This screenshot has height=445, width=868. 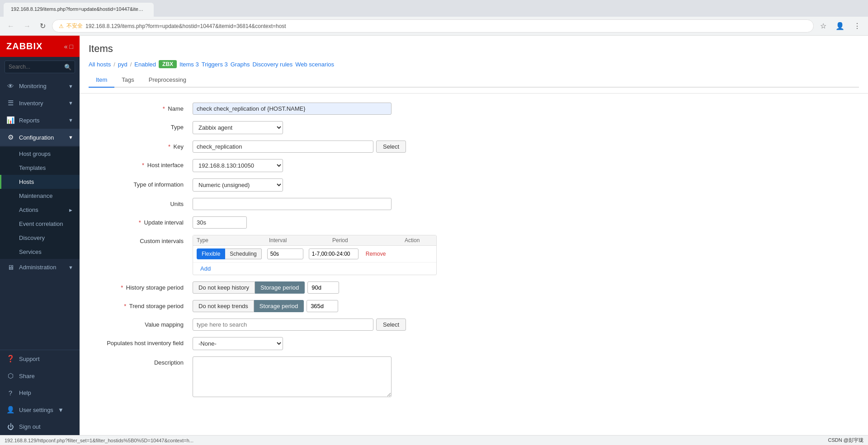 What do you see at coordinates (10, 393) in the screenshot?
I see `help-icon: ?` at bounding box center [10, 393].